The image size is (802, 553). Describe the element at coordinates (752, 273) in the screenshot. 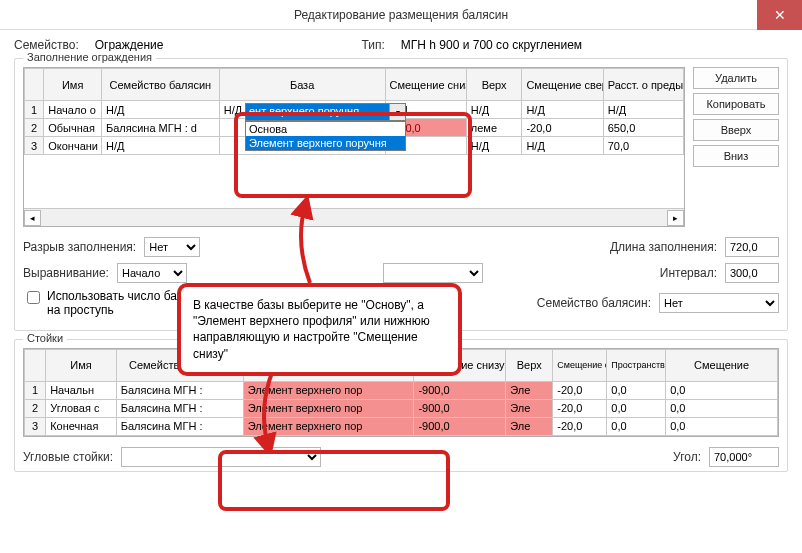

I see `interval-input` at that location.